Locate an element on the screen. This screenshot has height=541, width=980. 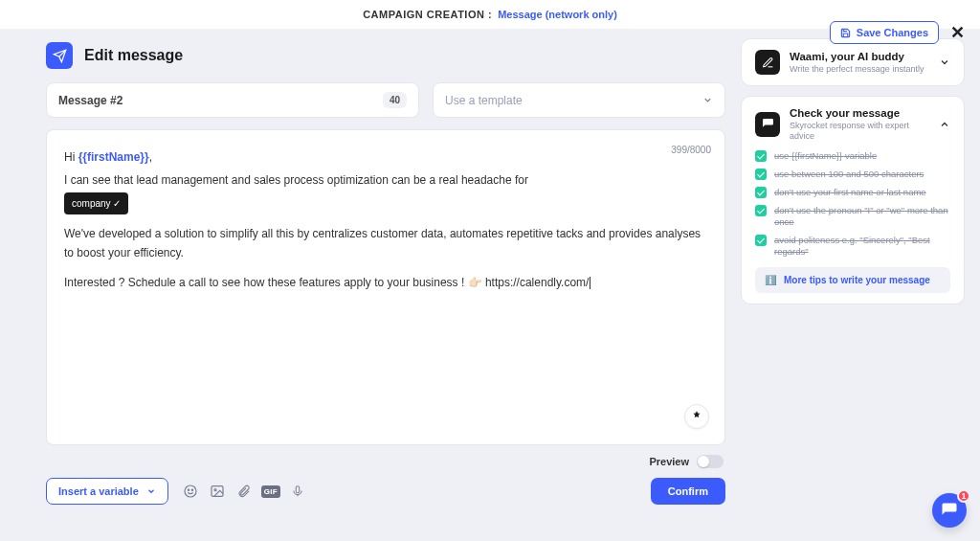
editor-text: We've developed a solution to simplify a… is located at coordinates (386, 243).